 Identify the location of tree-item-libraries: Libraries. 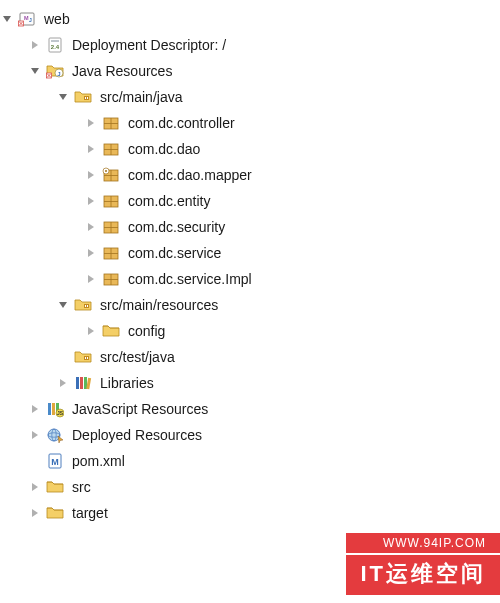
(250, 383).